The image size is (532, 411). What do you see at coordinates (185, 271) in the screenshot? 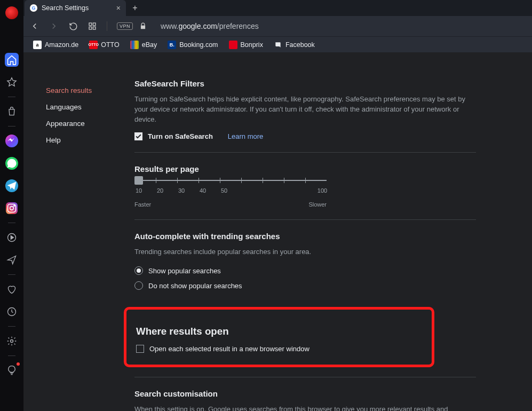
I see `autocomplete-show-label: Show popular searches` at bounding box center [185, 271].